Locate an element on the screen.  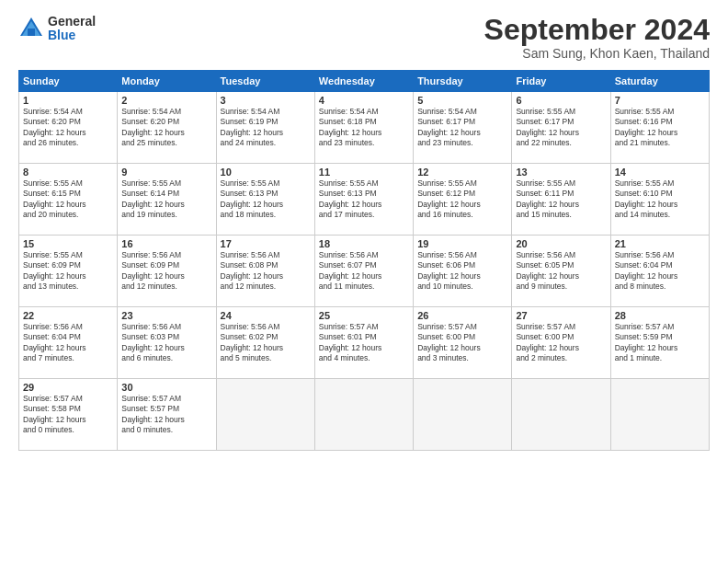
calendar-week-row: 29Sunrise: 5:57 AM Sunset: 5:58 PM Dayli… is located at coordinates (364, 415).